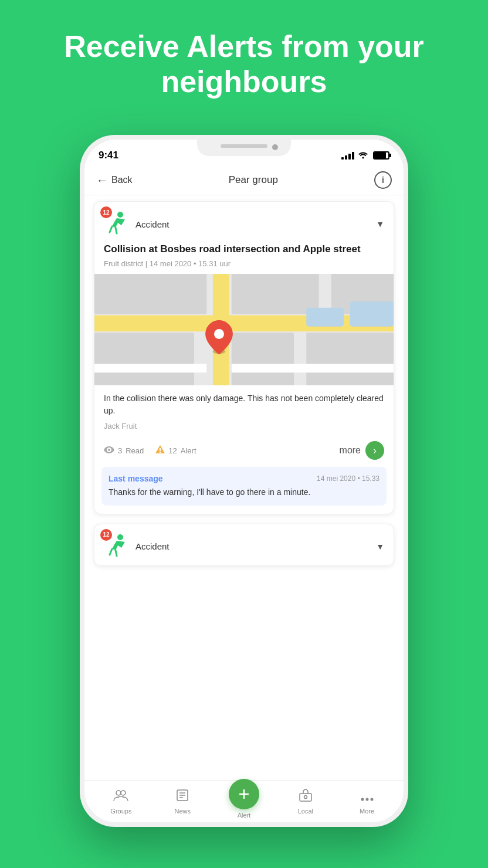  Describe the element at coordinates (244, 148) in the screenshot. I see `phone-notch` at that location.